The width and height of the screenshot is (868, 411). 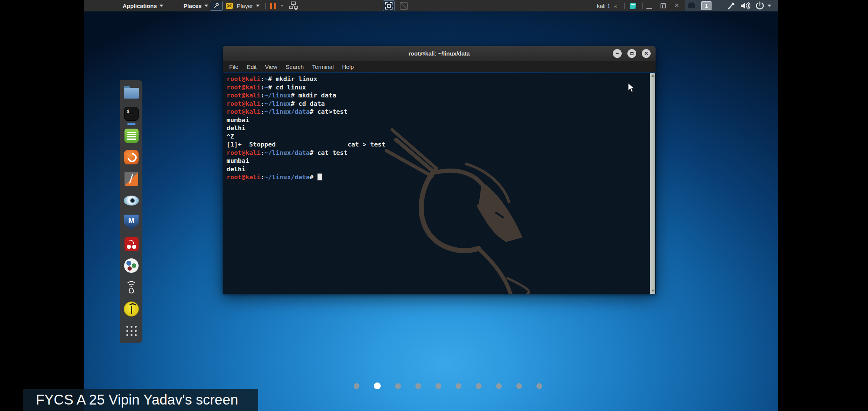 I want to click on eye-icon, so click(x=131, y=201).